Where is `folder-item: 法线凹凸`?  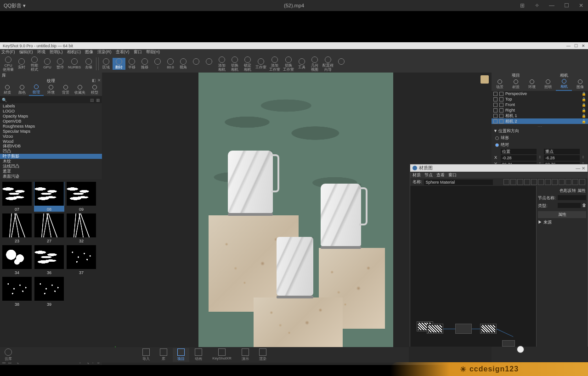 folder-item: 法线凹凸 is located at coordinates (51, 166).